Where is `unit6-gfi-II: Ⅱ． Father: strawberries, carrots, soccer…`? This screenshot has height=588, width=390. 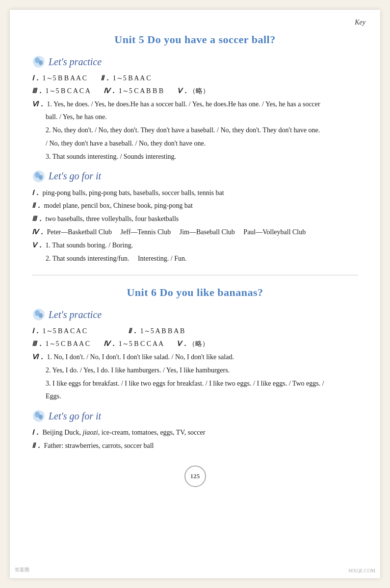
unit6-gfi-II: Ⅱ． Father: strawberries, carrots, soccer… is located at coordinates (195, 446).